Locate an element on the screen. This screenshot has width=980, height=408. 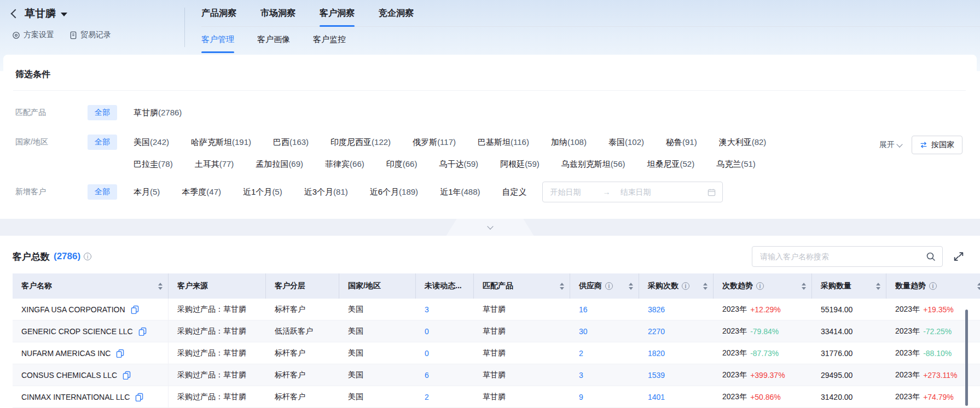
country-filter-chip: 坦桑尼亚(52) is located at coordinates (671, 164).